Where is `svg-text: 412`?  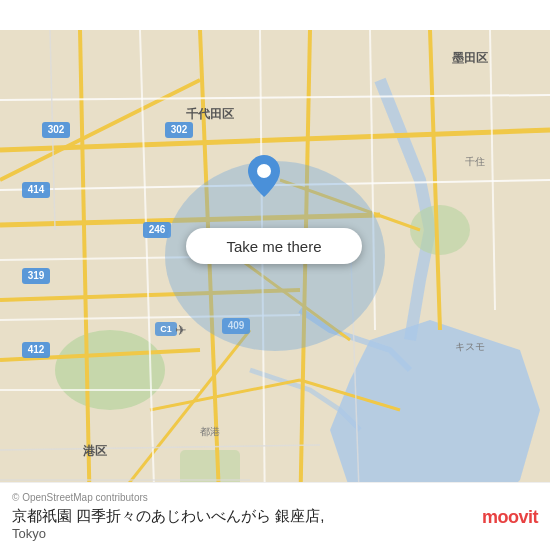 svg-text: 412 is located at coordinates (36, 350).